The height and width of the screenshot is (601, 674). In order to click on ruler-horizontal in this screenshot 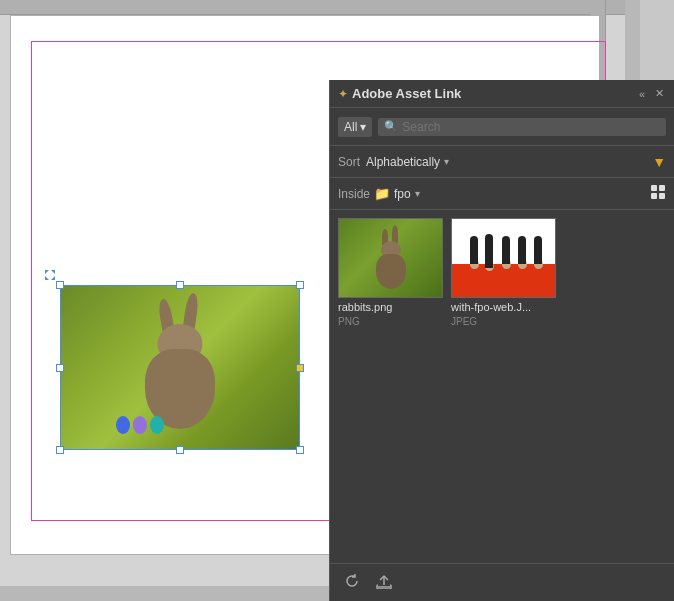, I will do `click(320, 8)`.